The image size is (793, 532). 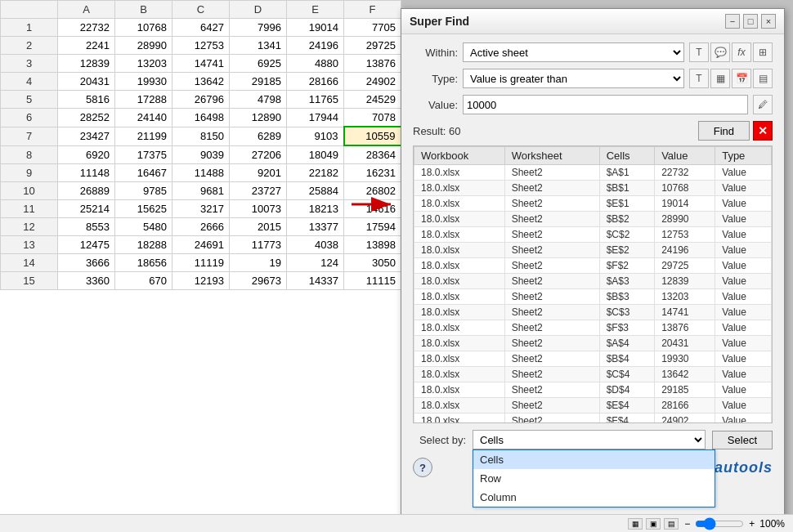 I want to click on table-row: 18.0.xlsxSheet2$B$110768Value, so click(x=594, y=188).